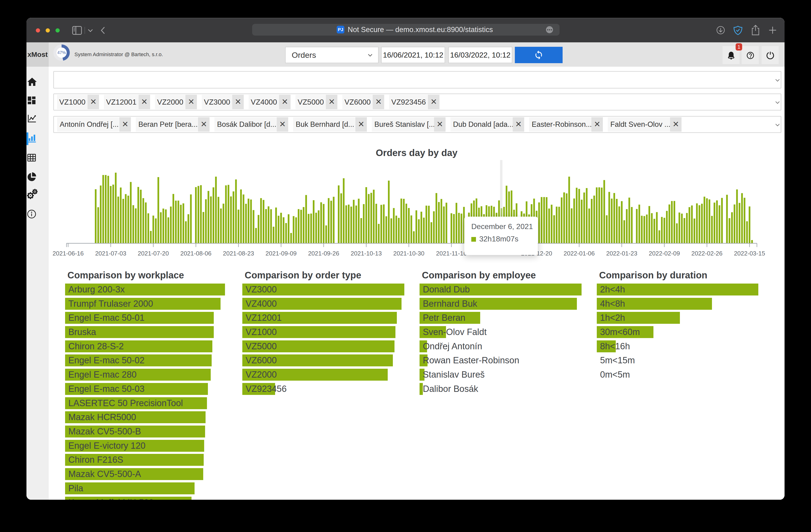 The image size is (811, 532). I want to click on svg-text: 2021-07-20, so click(153, 253).